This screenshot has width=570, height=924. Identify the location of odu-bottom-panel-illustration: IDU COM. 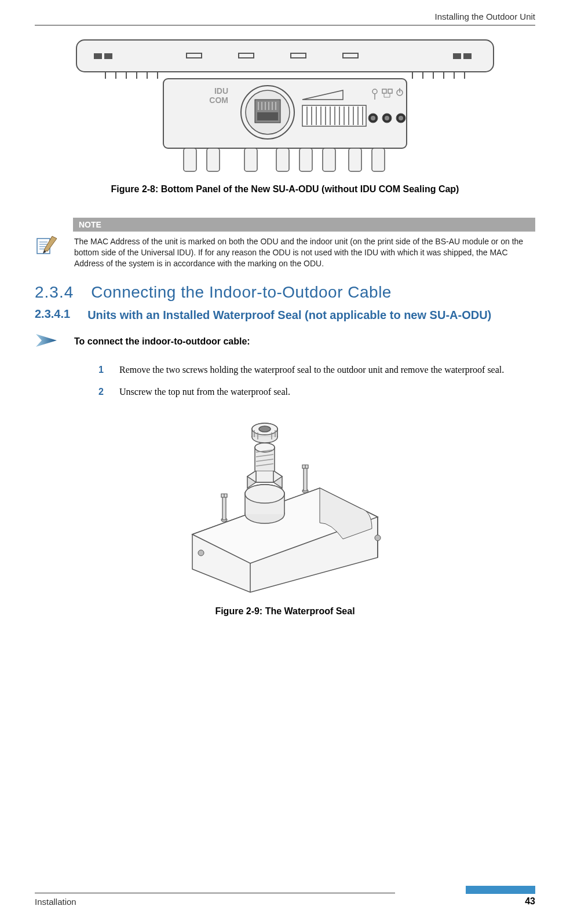
(285, 107).